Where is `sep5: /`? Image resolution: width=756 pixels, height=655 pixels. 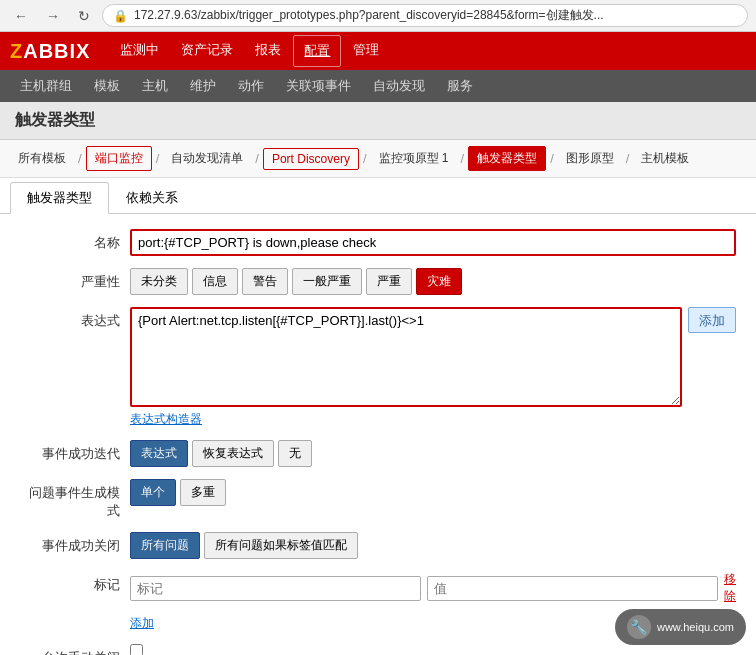
sep5: / is located at coordinates (463, 158).